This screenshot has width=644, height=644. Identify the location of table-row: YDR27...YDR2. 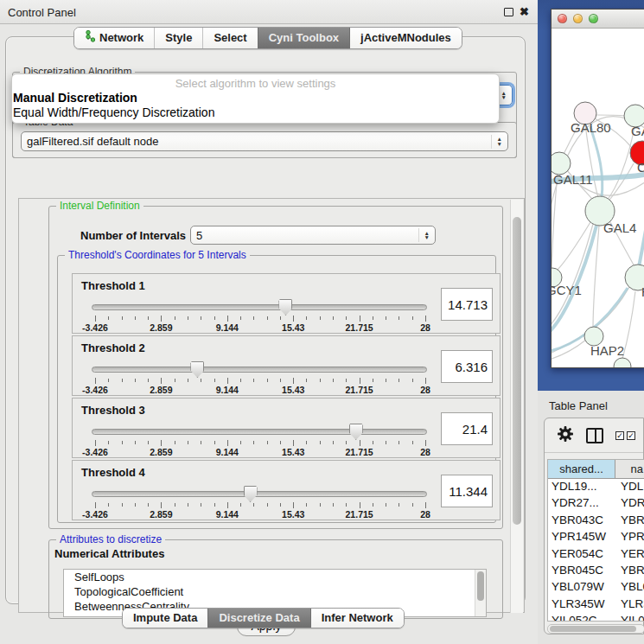
(596, 503).